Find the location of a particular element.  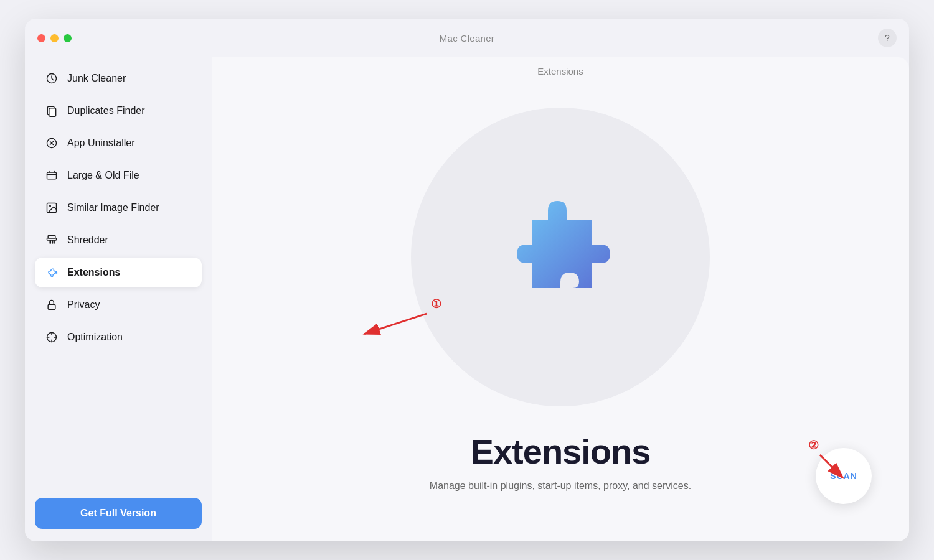

sidebar-item-app-uninstaller: App Uninstaller is located at coordinates (118, 143).